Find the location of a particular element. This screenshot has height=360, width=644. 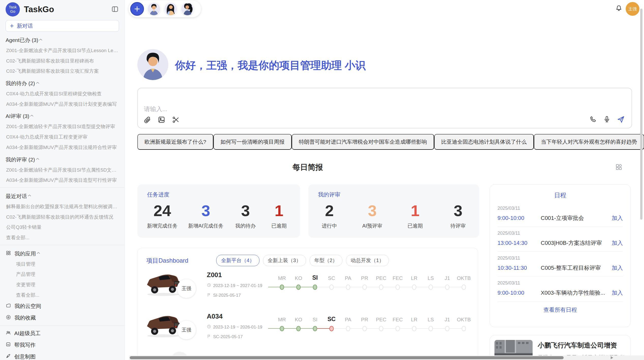

dashboard-tab: 动总开发（1） is located at coordinates (367, 260).